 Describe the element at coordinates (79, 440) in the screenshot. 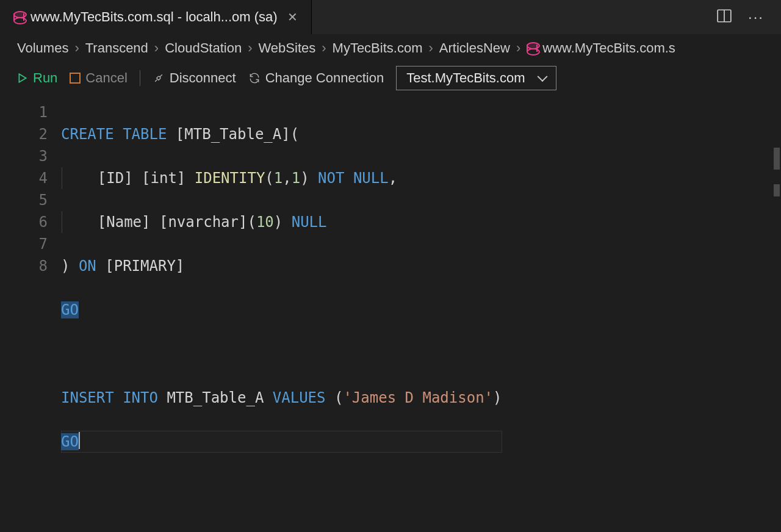

I see `text-cursor` at that location.